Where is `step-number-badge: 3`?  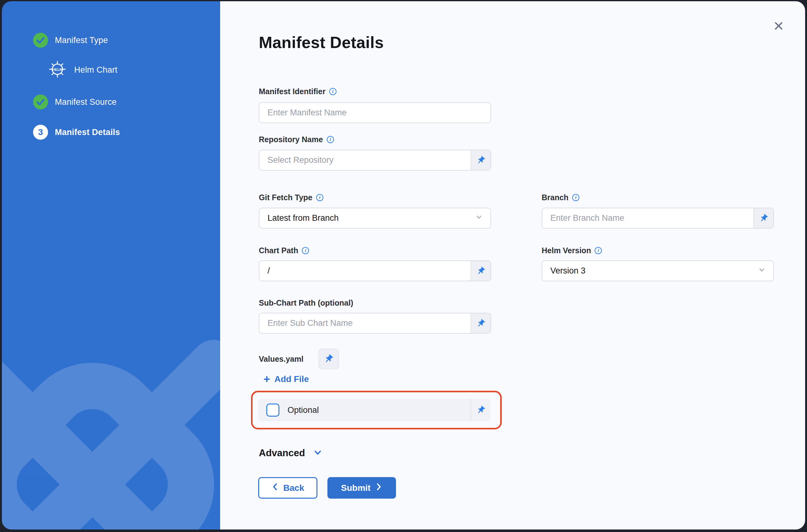
step-number-badge: 3 is located at coordinates (41, 132).